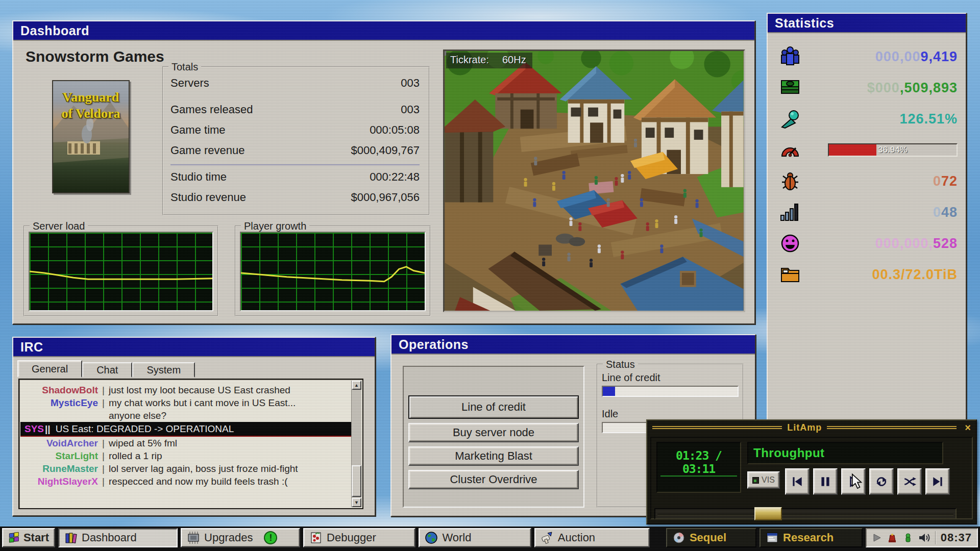 The image size is (980, 551). I want to click on game-viewport: Tickrate: 60Hz, so click(594, 181).